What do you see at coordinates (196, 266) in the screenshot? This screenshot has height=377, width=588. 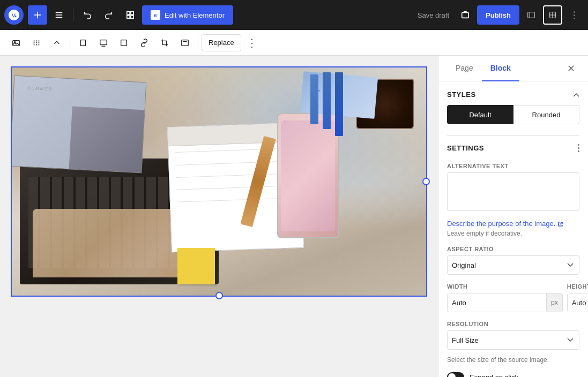 I see `sticky-note` at bounding box center [196, 266].